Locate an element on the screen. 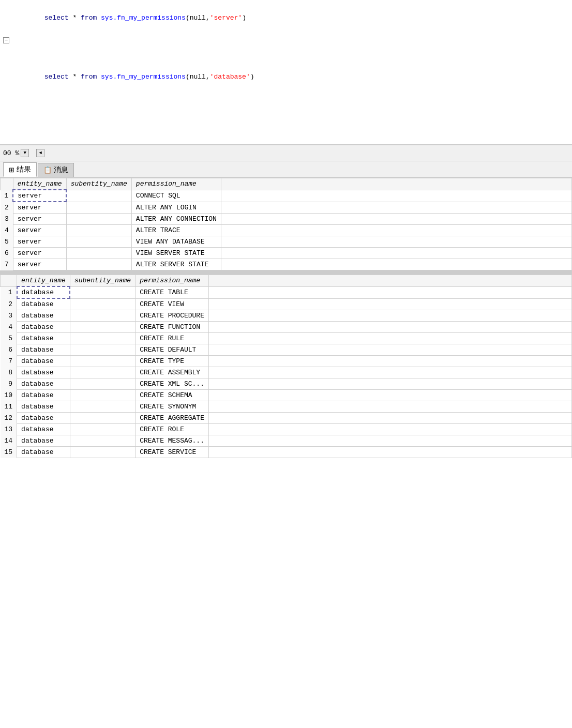 The width and height of the screenshot is (572, 728). cell-permission-name: CREATE ASSEMBLY is located at coordinates (172, 373).